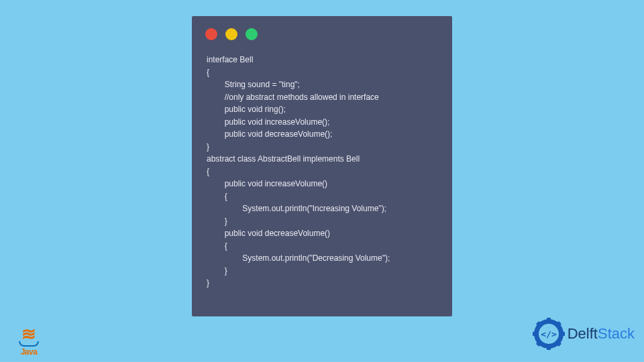 The height and width of the screenshot is (362, 644). I want to click on window-traffic-lights, so click(322, 31).